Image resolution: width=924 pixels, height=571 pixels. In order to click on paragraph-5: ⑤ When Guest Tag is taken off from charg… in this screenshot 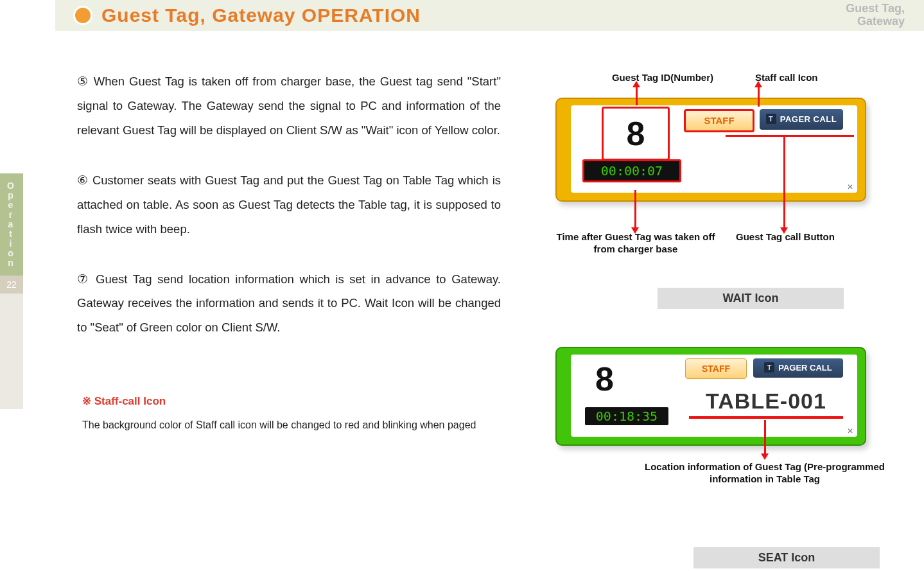, I will do `click(289, 106)`.